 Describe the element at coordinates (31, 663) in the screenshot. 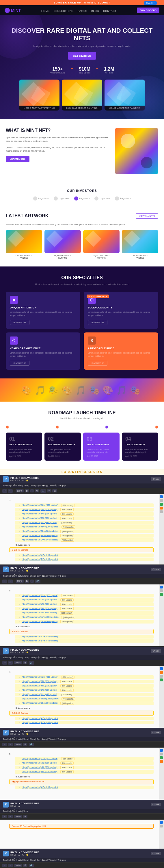

I see `toolbar-link-2: 🔗` at that location.